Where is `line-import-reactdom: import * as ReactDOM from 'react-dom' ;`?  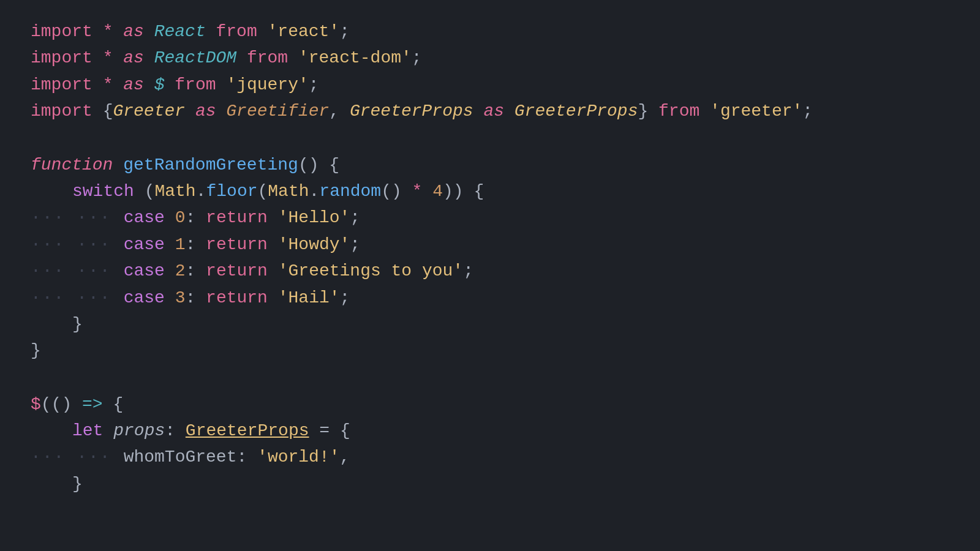 line-import-reactdom: import * as ReactDOM from 'react-dom' ; is located at coordinates (490, 58).